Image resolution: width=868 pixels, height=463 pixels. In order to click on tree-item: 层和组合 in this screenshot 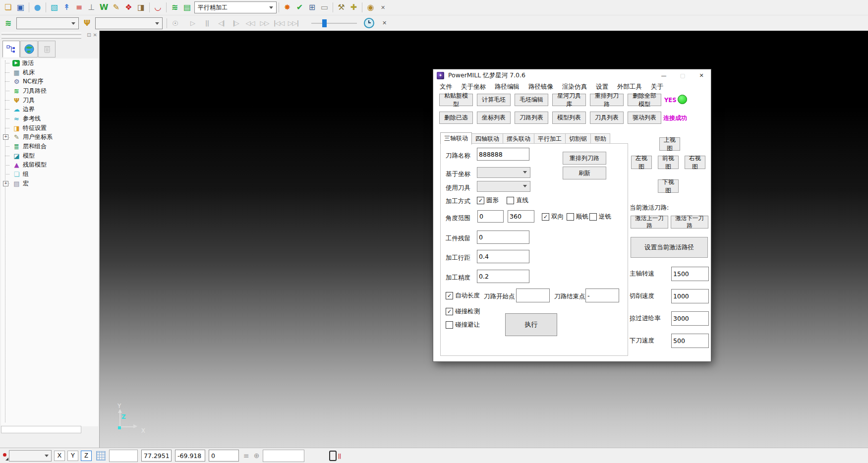, I will do `click(50, 147)`.